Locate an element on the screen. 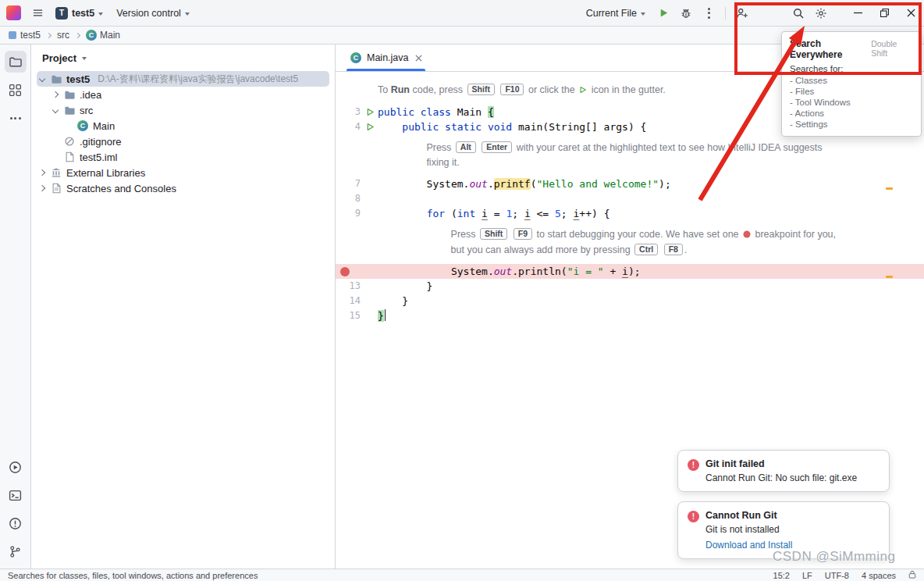  code-line: 15} is located at coordinates (630, 315).